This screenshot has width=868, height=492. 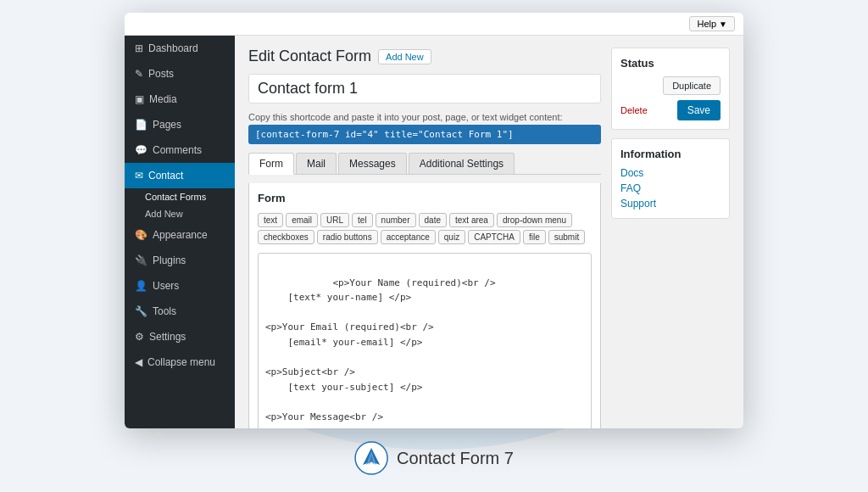 What do you see at coordinates (461, 163) in the screenshot?
I see `tab-additional-settings: Additional Settings` at bounding box center [461, 163].